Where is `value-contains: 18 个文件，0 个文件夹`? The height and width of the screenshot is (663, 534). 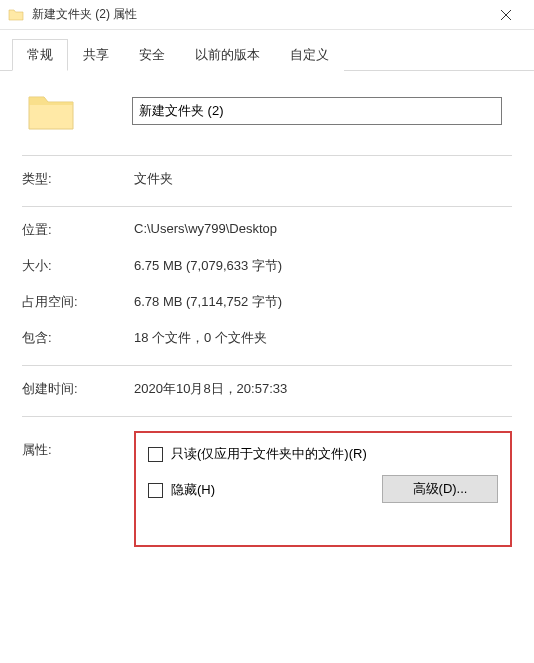 value-contains: 18 个文件，0 个文件夹 is located at coordinates (323, 338).